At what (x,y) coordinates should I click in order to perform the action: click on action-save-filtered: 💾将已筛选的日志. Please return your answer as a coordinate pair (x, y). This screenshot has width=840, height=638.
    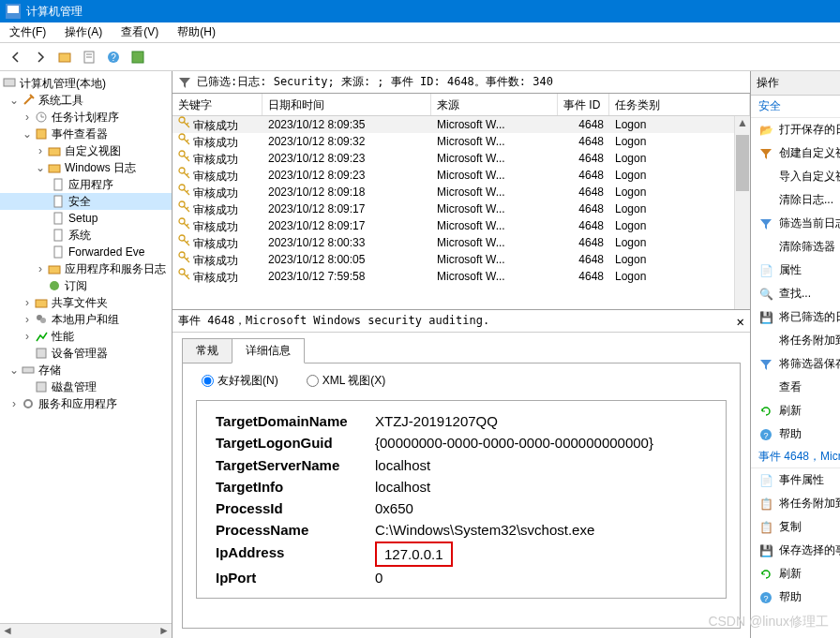
    Looking at the image, I should click on (795, 317).